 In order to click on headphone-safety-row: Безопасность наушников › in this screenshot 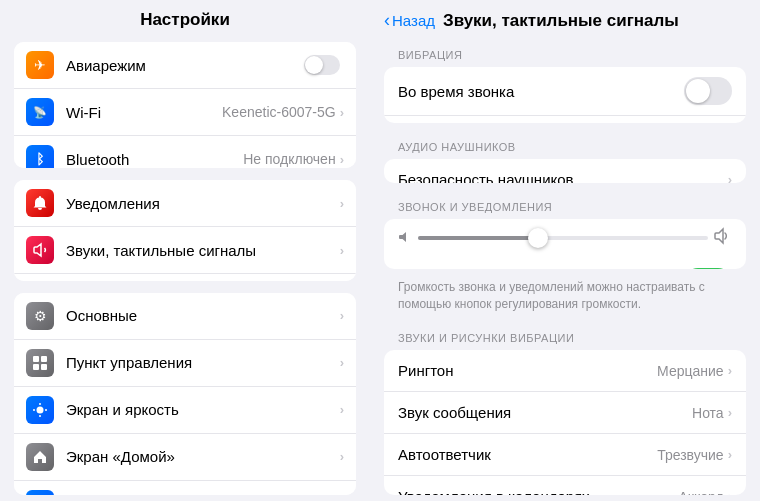, I will do `click(565, 171)`.